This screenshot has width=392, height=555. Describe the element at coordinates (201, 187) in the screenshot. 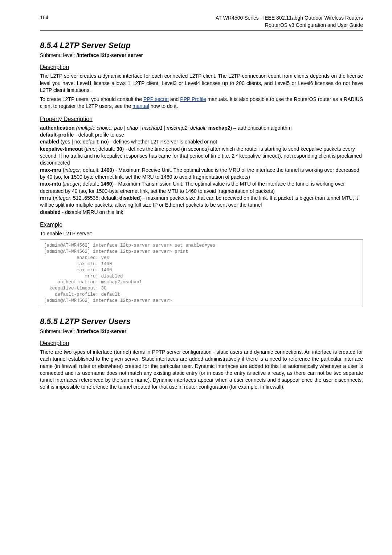

I see `prop-maxmtu: max-mtu (integer; default: 1460) - Maxim…` at that location.